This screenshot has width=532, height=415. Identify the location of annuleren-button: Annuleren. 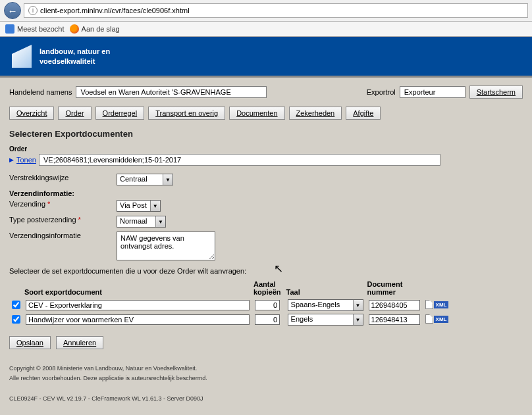
(80, 343).